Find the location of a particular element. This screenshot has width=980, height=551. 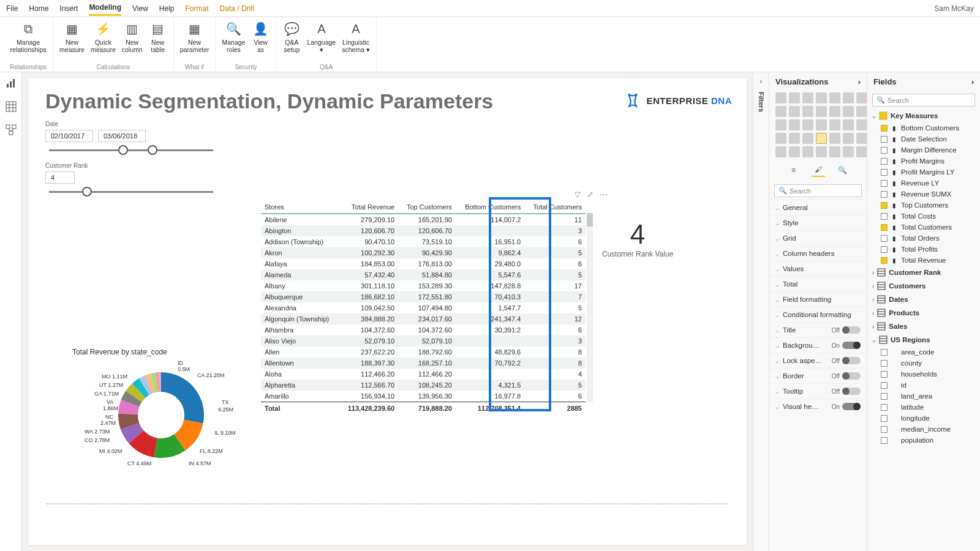

expand-filters-icon: ‹ is located at coordinates (761, 81).